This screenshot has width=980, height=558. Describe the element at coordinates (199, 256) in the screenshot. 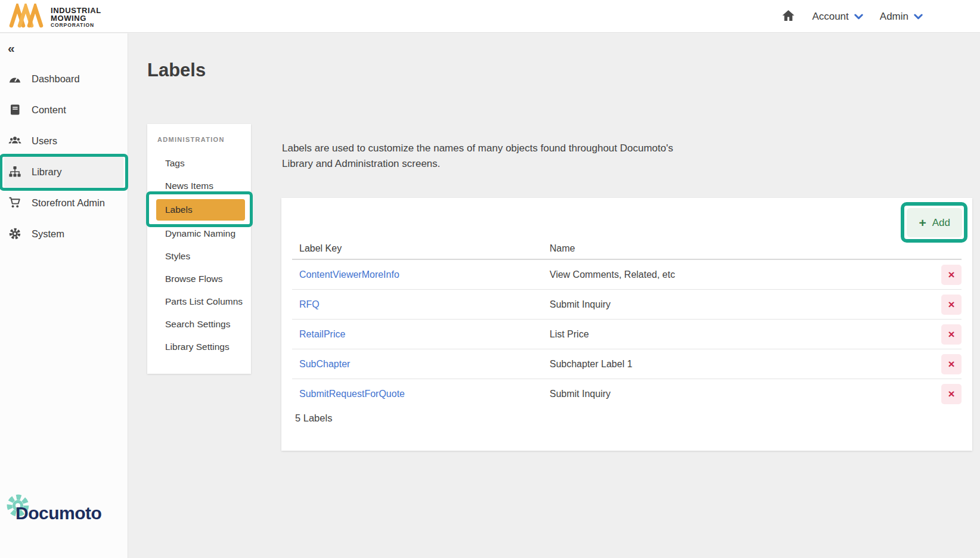

I see `subnav-item-styles: Styles` at that location.